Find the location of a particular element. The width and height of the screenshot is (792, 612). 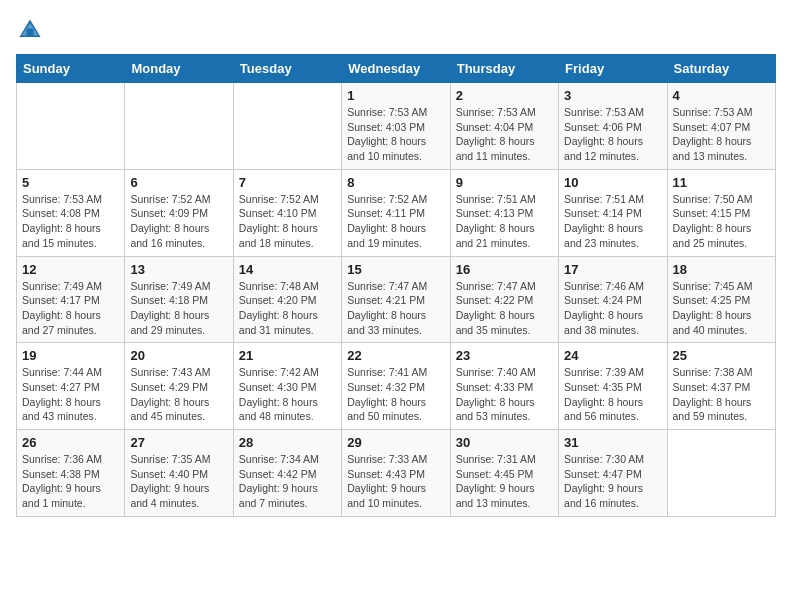

day-info: Sunrise: 7:31 AM Sunset: 4:45 PM Dayligh… is located at coordinates (504, 482).